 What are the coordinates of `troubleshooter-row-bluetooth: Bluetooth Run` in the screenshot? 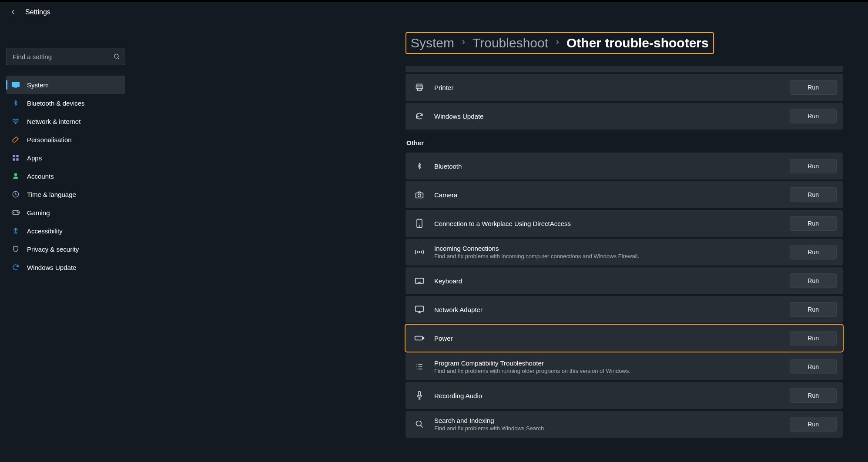 It's located at (624, 166).